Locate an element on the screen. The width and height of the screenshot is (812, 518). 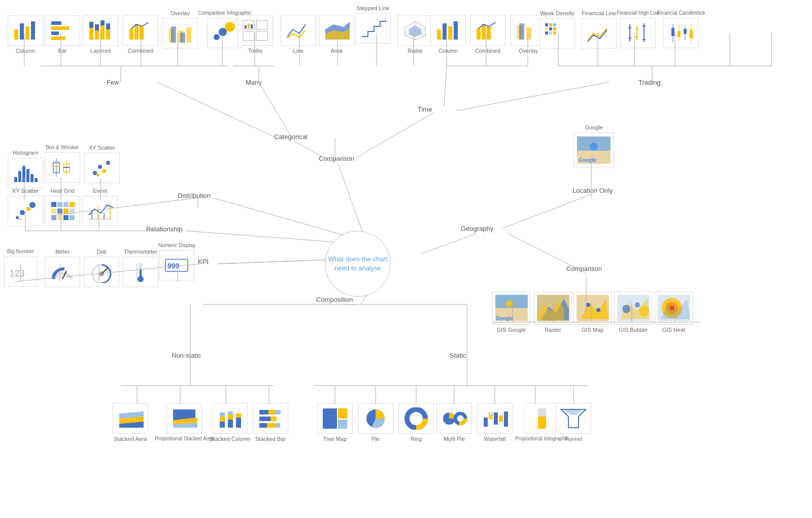
geography-label: Geography is located at coordinates (477, 228).